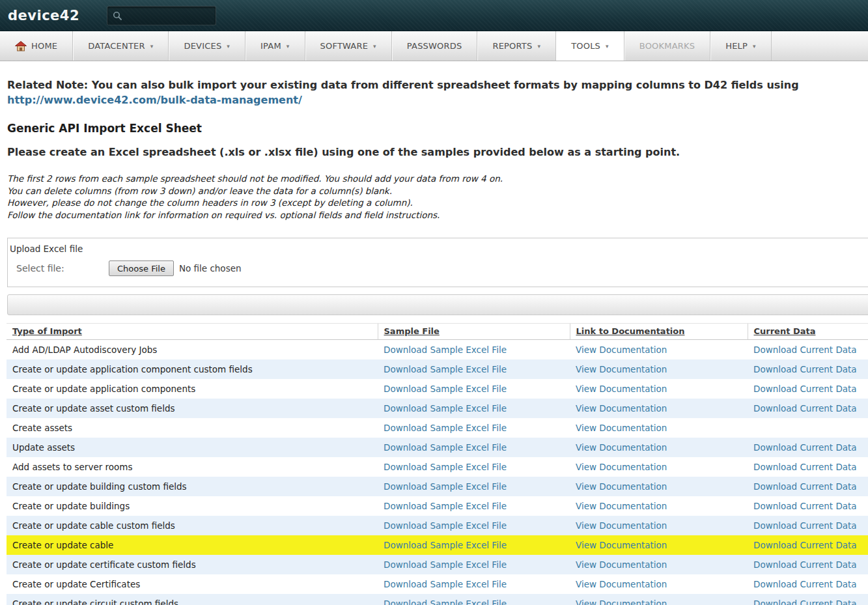 This screenshot has width=868, height=605. Describe the element at coordinates (741, 46) in the screenshot. I see `nav-item-help: HELP▾` at that location.